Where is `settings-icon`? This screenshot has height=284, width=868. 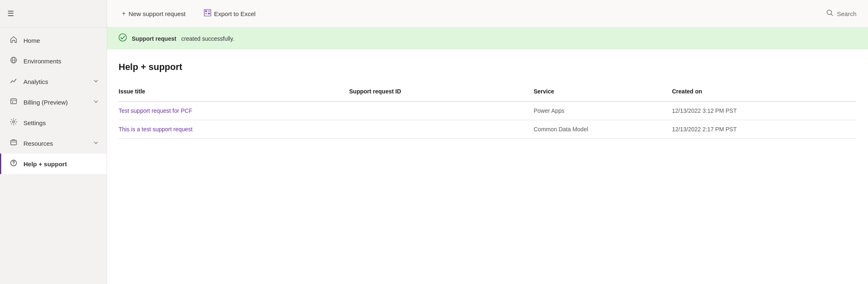 settings-icon is located at coordinates (14, 123).